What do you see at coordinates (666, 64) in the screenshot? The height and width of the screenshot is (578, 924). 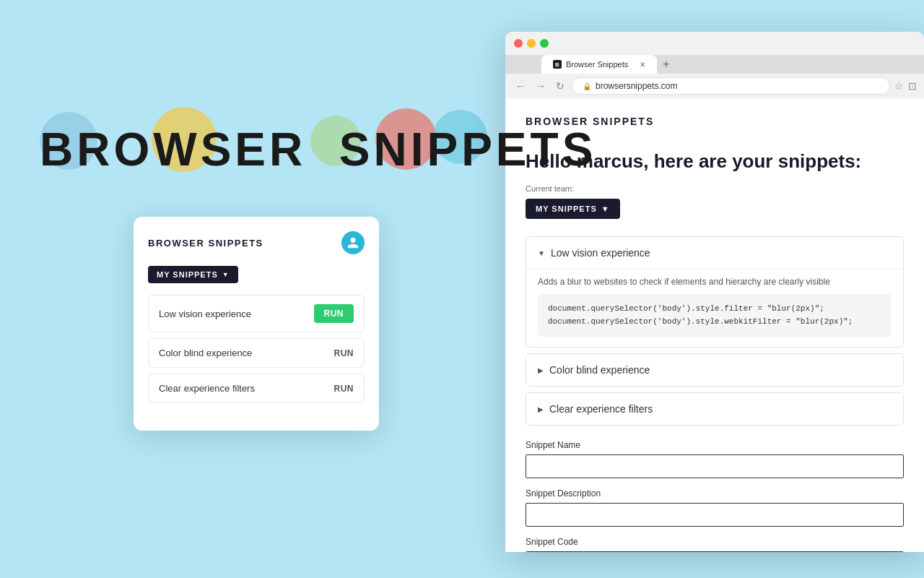 I see `new-tab-button: +` at bounding box center [666, 64].